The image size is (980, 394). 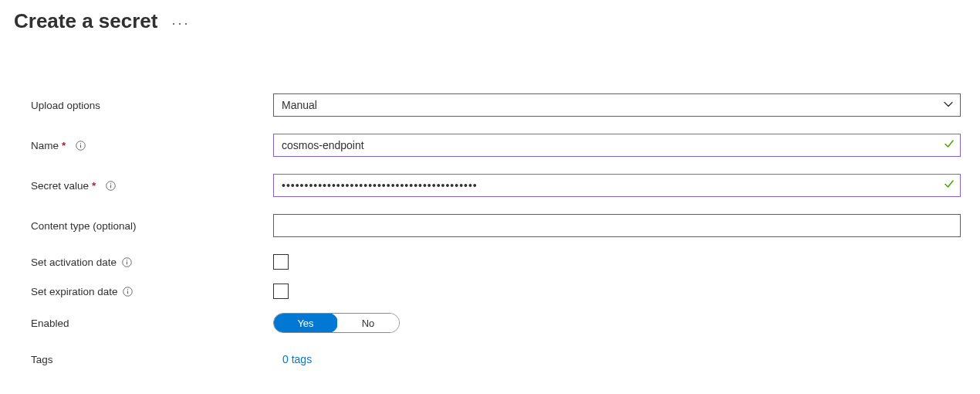 I want to click on row-enabled: Enabled Yes No, so click(x=495, y=323).